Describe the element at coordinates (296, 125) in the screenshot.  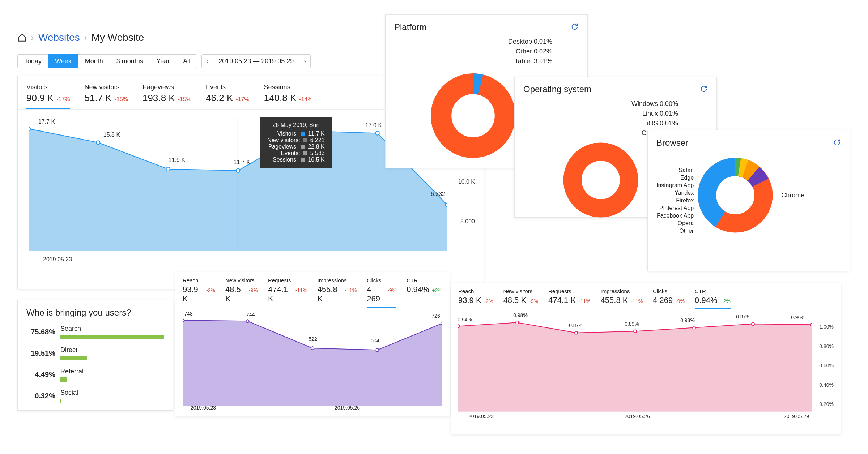
I see `tooltip-date: 26 May 2019, Sun` at that location.